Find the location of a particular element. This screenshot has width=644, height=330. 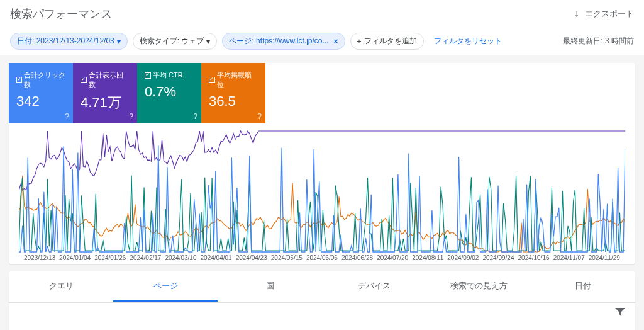

tab-5: 日付 is located at coordinates (583, 287).